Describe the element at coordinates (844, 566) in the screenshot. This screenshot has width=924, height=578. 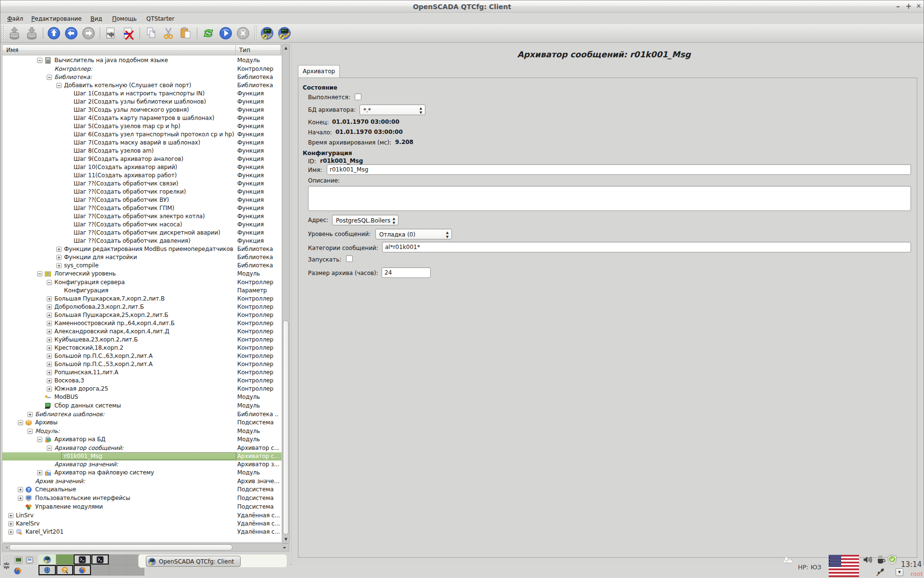
I see `us-flag-icon` at that location.